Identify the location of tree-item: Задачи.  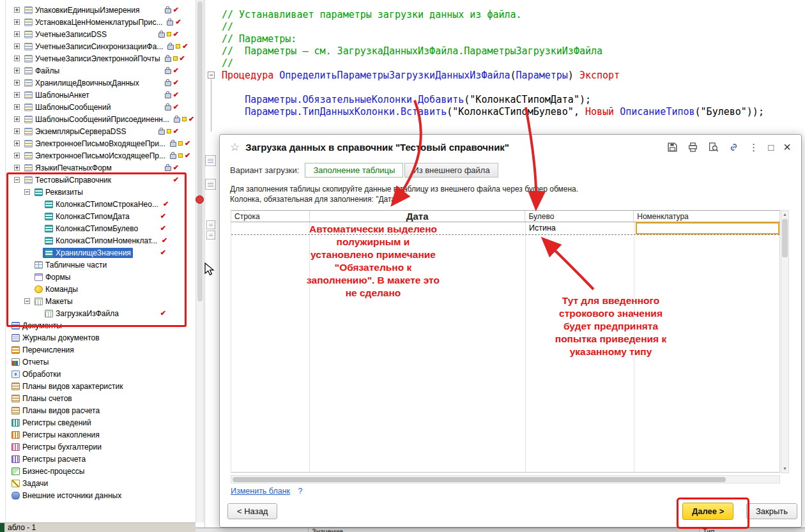
(101, 483).